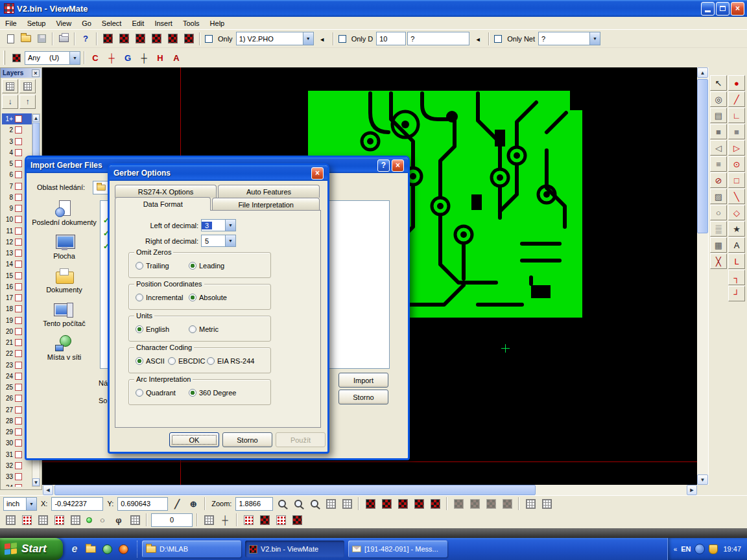 Image resolution: width=747 pixels, height=560 pixels. Describe the element at coordinates (737, 229) in the screenshot. I see `star-marker-button: ★` at that location.